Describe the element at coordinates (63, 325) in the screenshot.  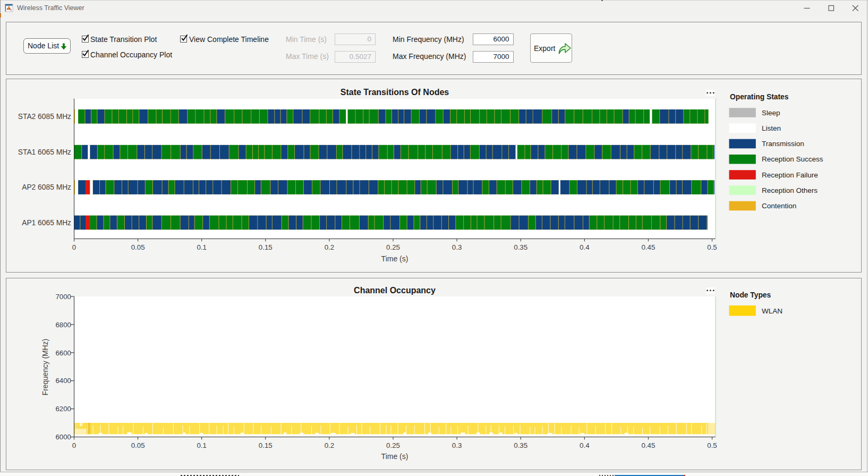
I see `svg-text: 6800` at that location.